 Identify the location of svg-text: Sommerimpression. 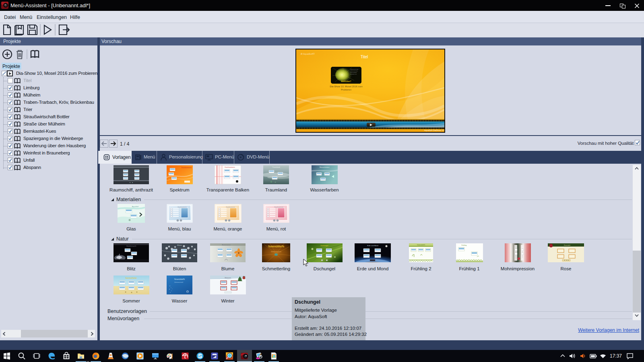
(276, 252).